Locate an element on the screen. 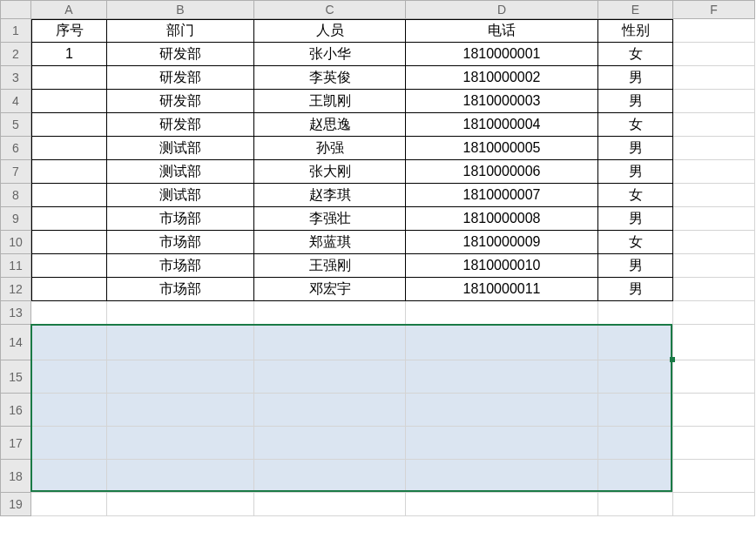 The image size is (756, 552). cell-A4 is located at coordinates (70, 101).